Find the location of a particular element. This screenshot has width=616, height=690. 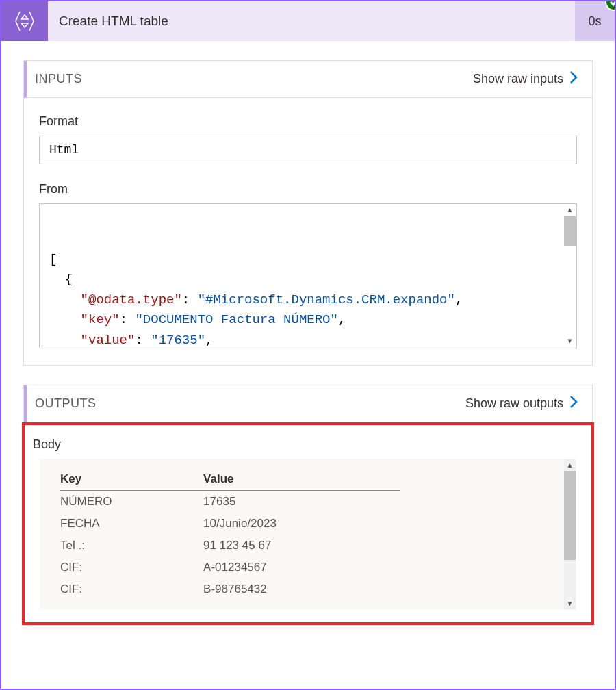

table-cell: A-01234567 is located at coordinates (301, 567).